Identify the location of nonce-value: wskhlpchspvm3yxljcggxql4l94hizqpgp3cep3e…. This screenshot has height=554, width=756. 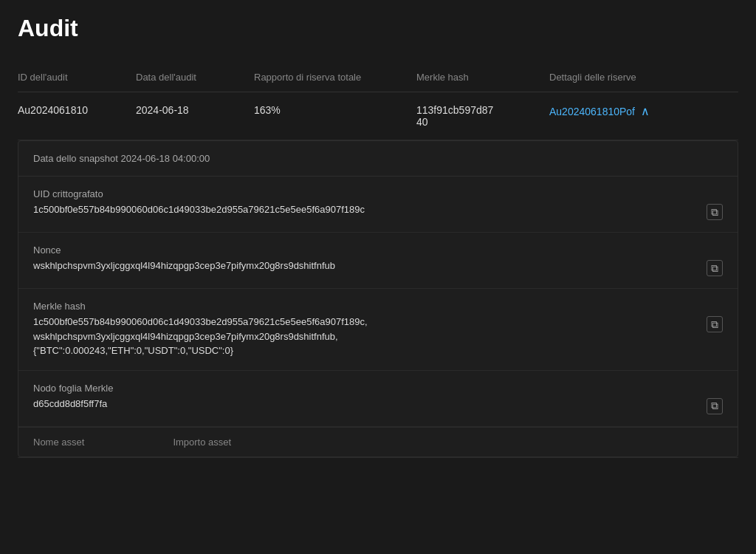
(365, 266).